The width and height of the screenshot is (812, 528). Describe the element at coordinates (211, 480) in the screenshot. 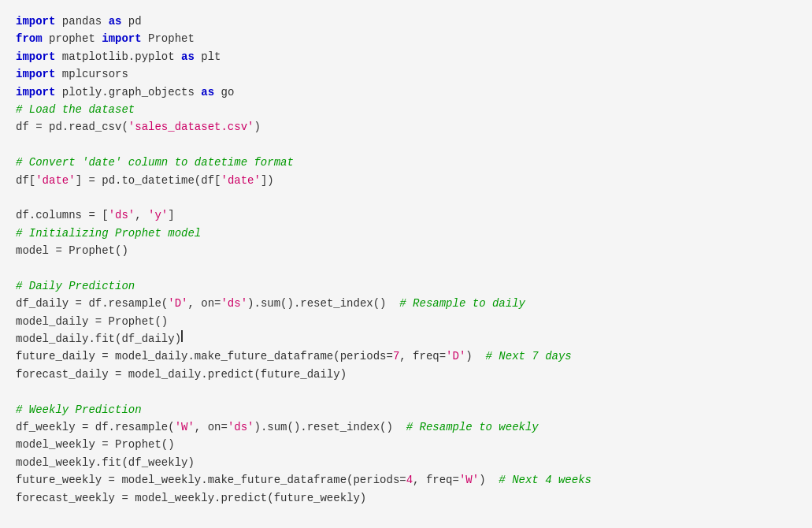

I see `plain-token: future_weekly = model_weekly.make_future…` at that location.